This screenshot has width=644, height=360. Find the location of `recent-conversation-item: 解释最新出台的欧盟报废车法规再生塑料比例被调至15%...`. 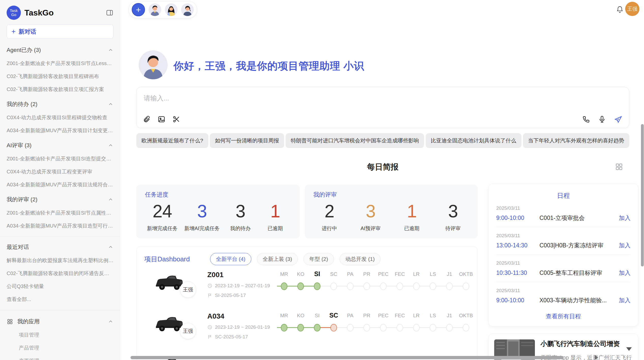

recent-conversation-item: 解释最新出台的欧盟报废车法规再生塑料比例被调至15%... is located at coordinates (60, 260).